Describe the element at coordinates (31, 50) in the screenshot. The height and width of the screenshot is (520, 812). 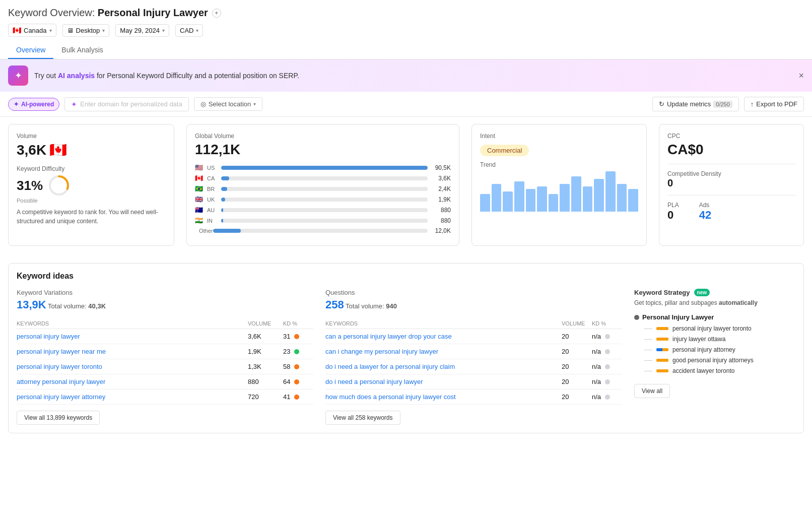
I see `tab-overview: Overview` at that location.